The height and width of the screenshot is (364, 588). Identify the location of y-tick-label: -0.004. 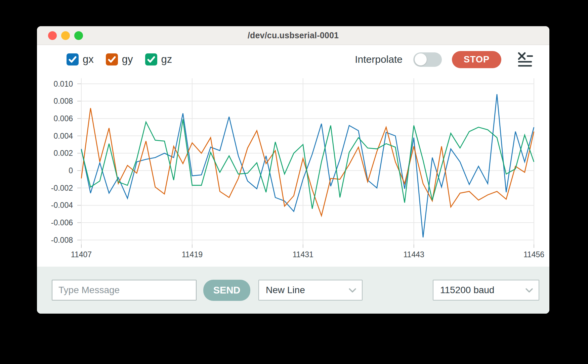
(62, 205).